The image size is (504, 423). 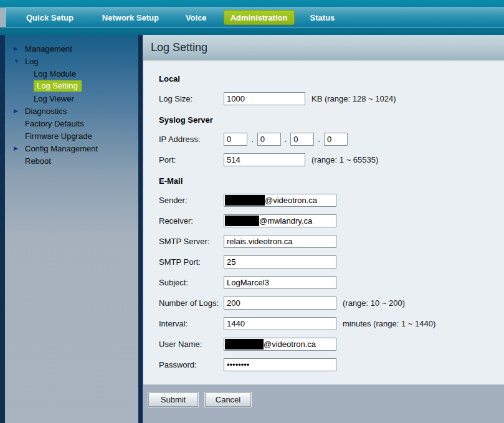 I want to click on interval-input, so click(x=280, y=324).